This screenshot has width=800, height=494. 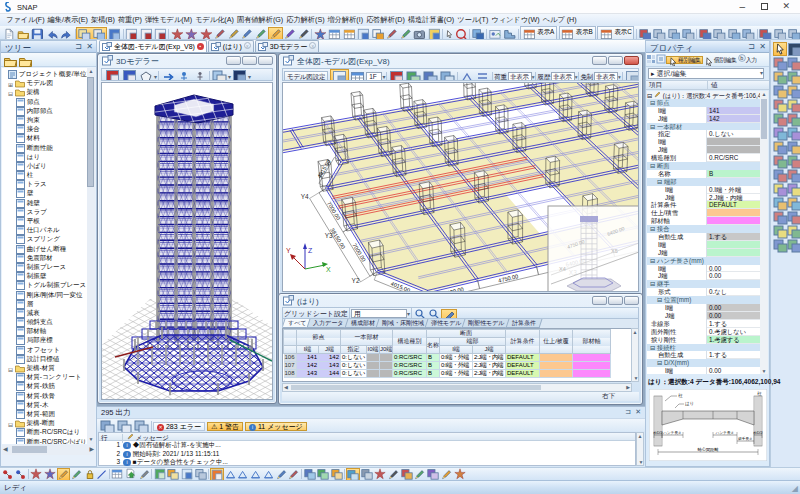 What do you see at coordinates (328, 270) in the screenshot?
I see `svg-text: X` at bounding box center [328, 270].